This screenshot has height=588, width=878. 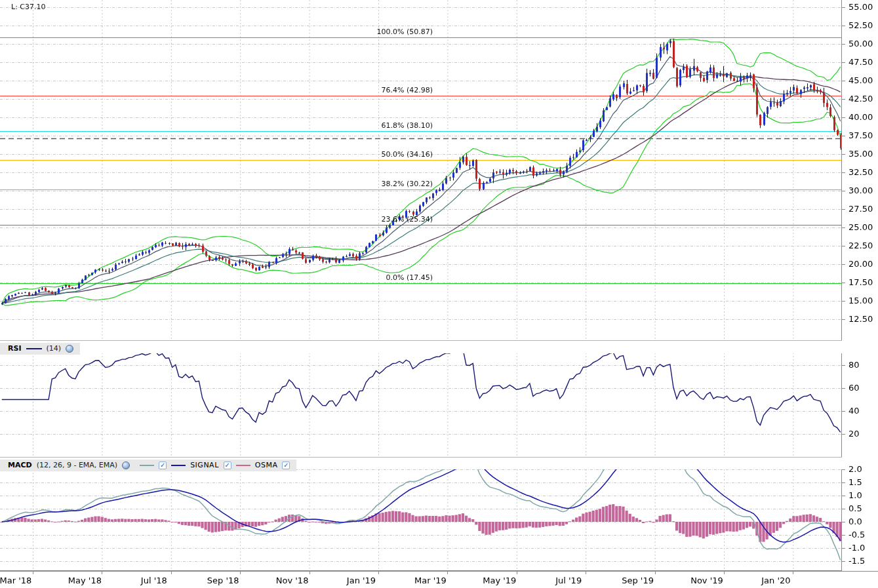 I want to click on rsi-legend-strip: RSI (14), so click(x=40, y=349).